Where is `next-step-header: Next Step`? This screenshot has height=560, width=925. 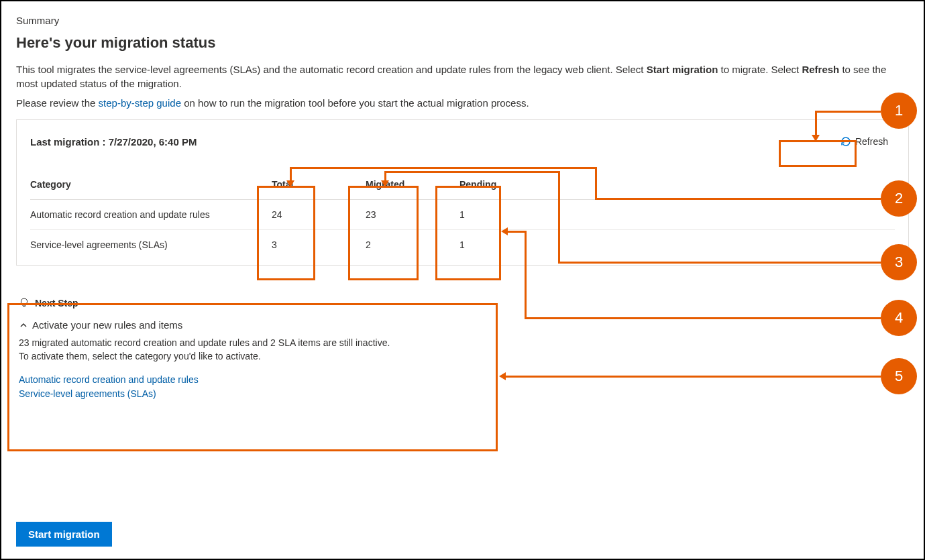 next-step-header: Next Step is located at coordinates (463, 303).